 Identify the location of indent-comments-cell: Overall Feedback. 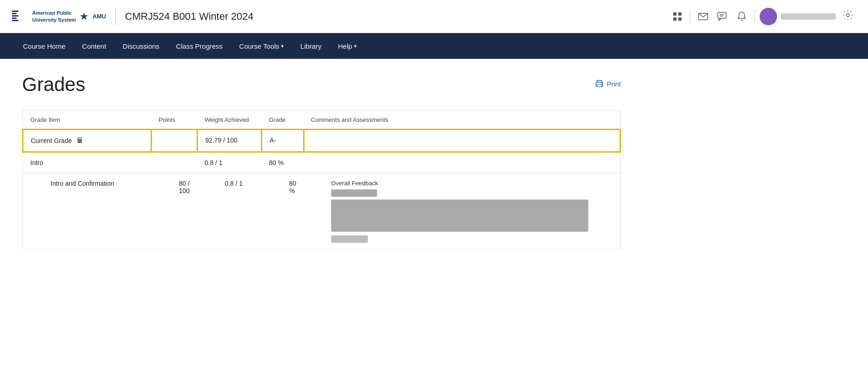
(462, 211).